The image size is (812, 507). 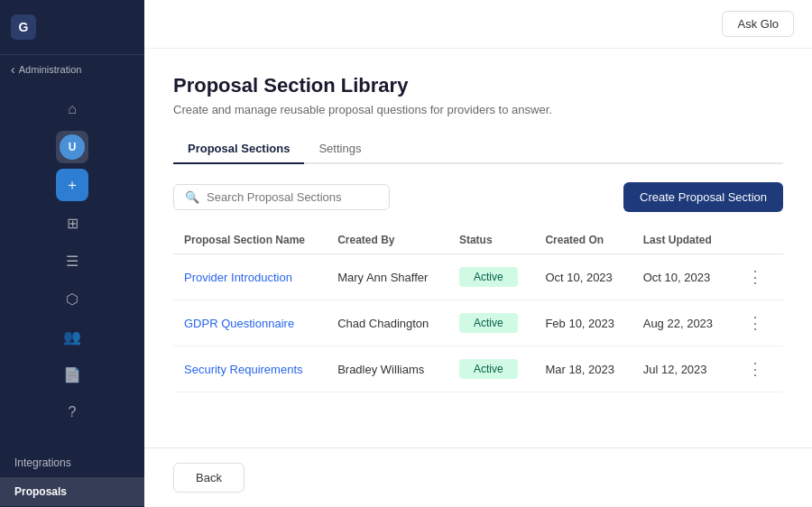 I want to click on proposal-section-link-0: Provider Introduction, so click(x=238, y=278).